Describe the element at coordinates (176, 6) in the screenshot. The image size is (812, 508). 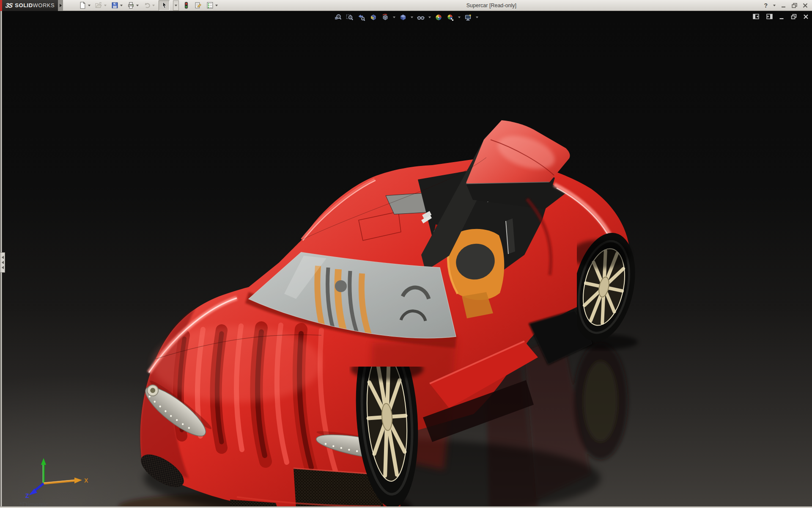
I see `select-dropdown` at that location.